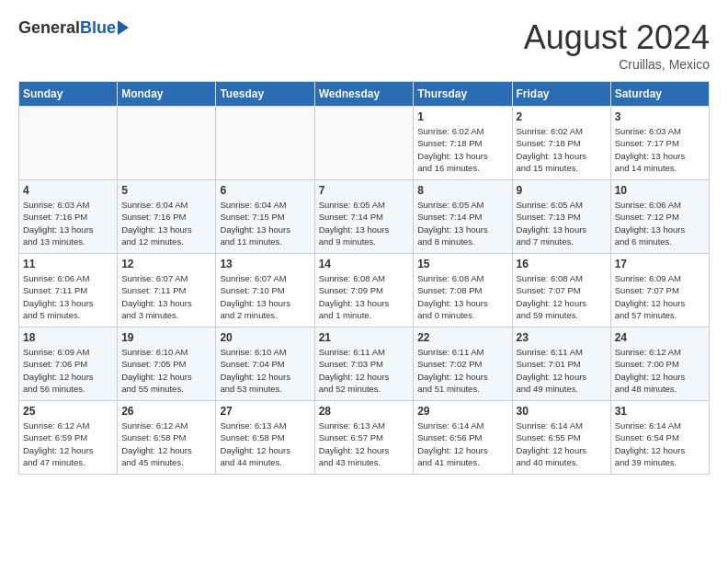 The height and width of the screenshot is (563, 728). What do you see at coordinates (68, 264) in the screenshot?
I see `day-number: 11` at bounding box center [68, 264].